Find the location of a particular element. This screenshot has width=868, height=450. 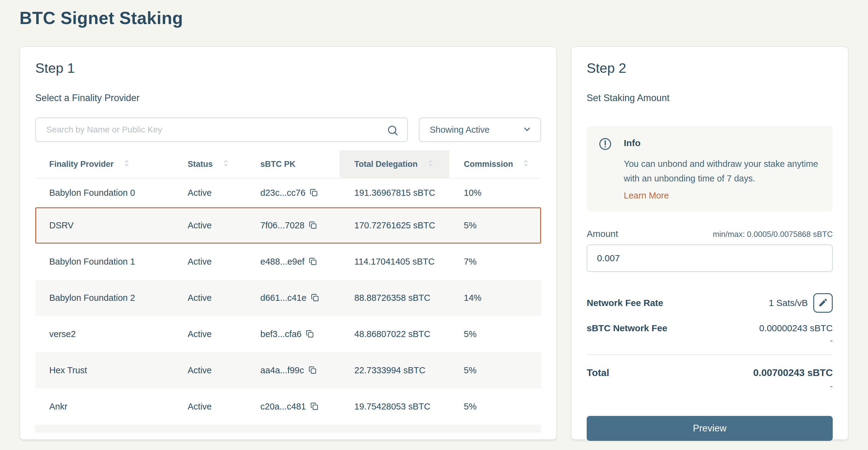

cell-total-delegation: 170.72761625 sBTC is located at coordinates (409, 225).